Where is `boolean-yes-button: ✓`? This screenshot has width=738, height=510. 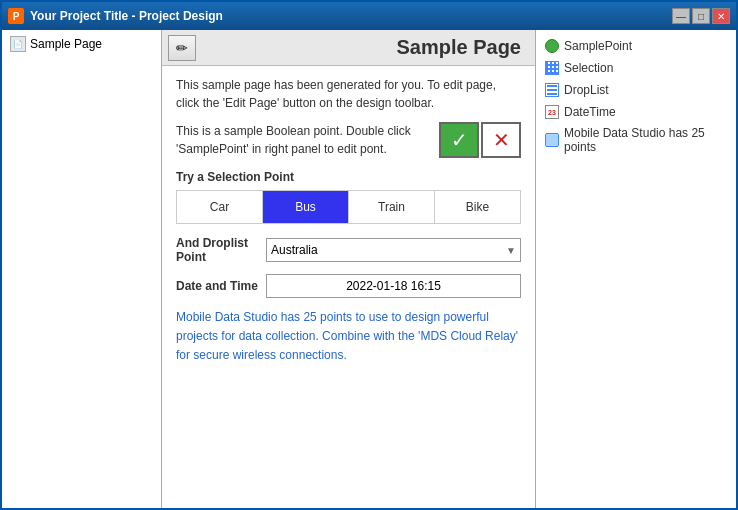 boolean-yes-button: ✓ is located at coordinates (459, 140).